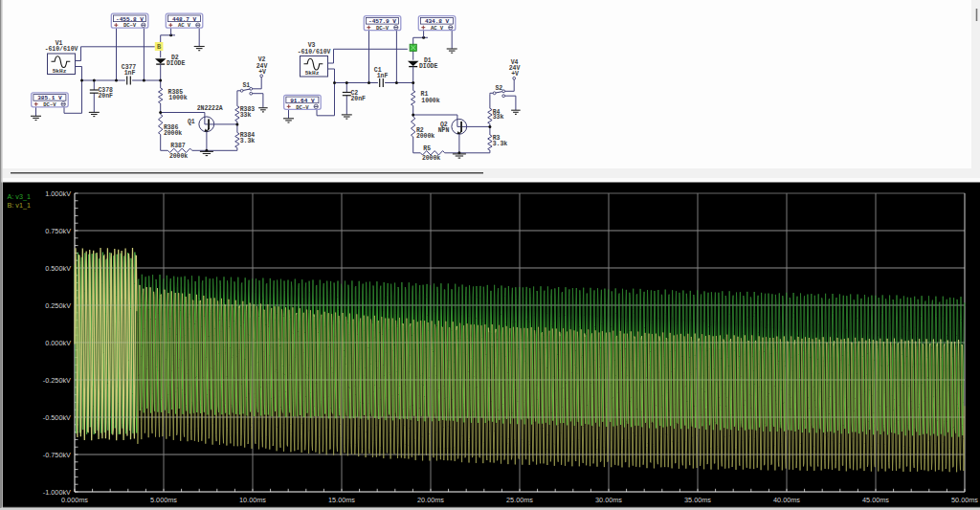  What do you see at coordinates (427, 149) in the screenshot?
I see `svg-text: R5` at bounding box center [427, 149].